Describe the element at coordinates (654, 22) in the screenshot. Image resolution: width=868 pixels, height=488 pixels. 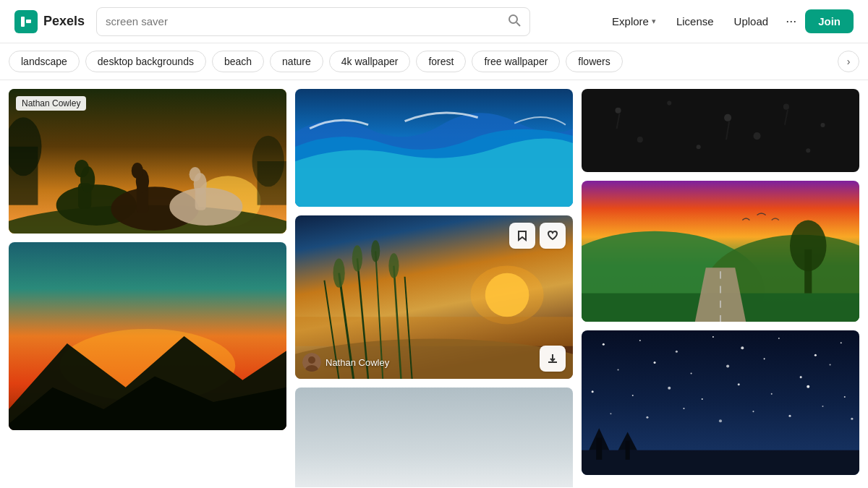
I see `chevron-down-icon: ▾` at that location.